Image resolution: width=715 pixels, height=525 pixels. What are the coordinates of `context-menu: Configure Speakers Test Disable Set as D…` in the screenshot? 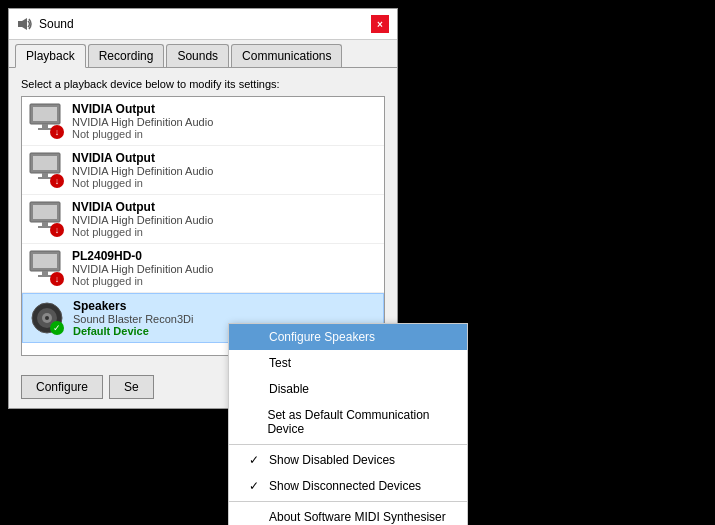 It's located at (348, 424).